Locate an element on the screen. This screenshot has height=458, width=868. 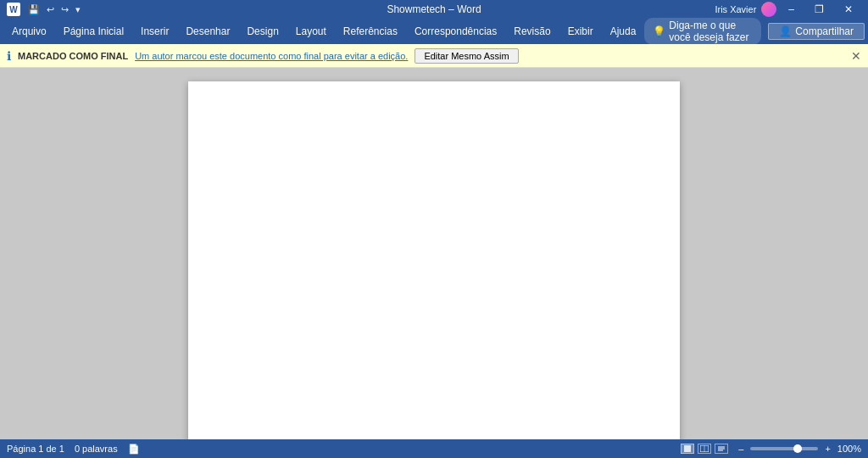
window-title: Showmetech – Word is located at coordinates (434, 9).